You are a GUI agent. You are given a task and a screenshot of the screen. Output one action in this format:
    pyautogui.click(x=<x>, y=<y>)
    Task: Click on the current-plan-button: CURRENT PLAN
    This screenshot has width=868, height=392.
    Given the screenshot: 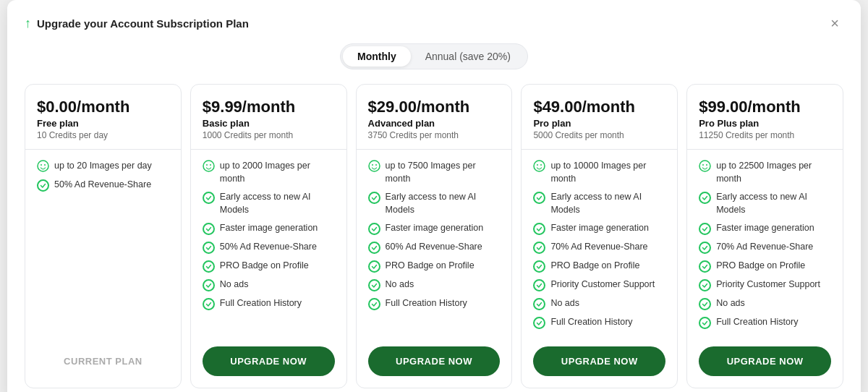 What is the action you would take?
    pyautogui.click(x=103, y=362)
    